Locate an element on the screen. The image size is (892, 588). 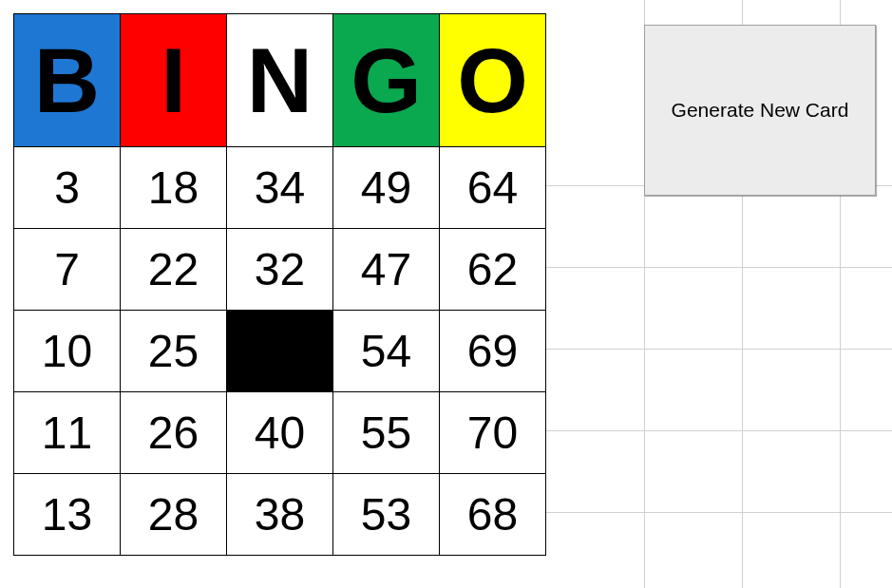
cell-i3: 25 is located at coordinates (174, 351).